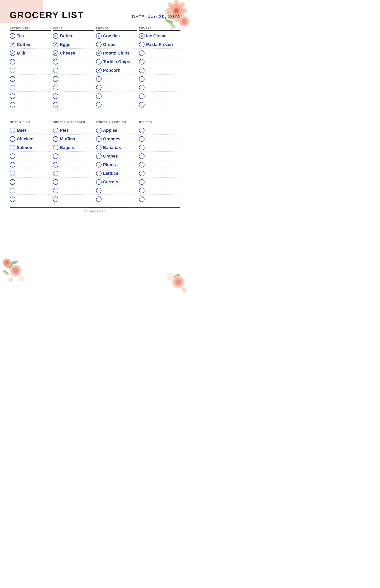 Image resolution: width=380 pixels, height=588 pixels. What do you see at coordinates (116, 70) in the screenshot?
I see `item-row: Popcorn` at bounding box center [116, 70].